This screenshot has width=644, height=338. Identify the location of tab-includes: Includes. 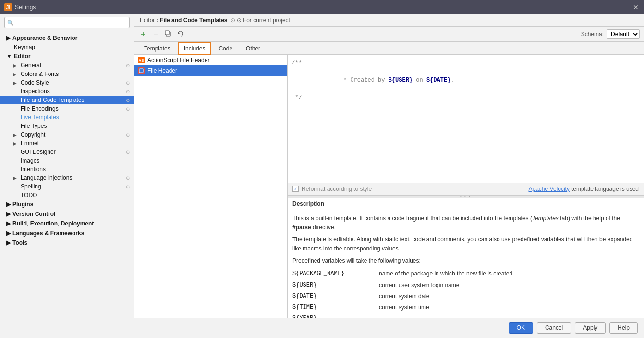
(195, 49).